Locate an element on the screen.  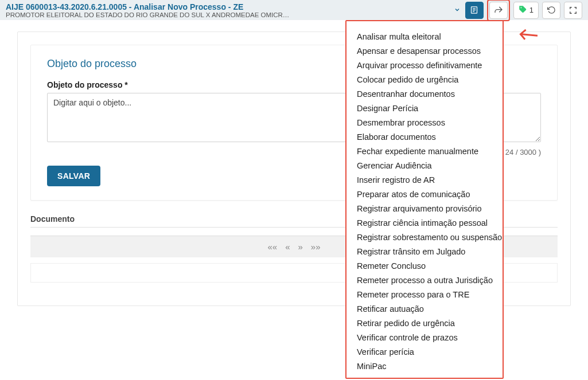
pager-next: » is located at coordinates (301, 246).